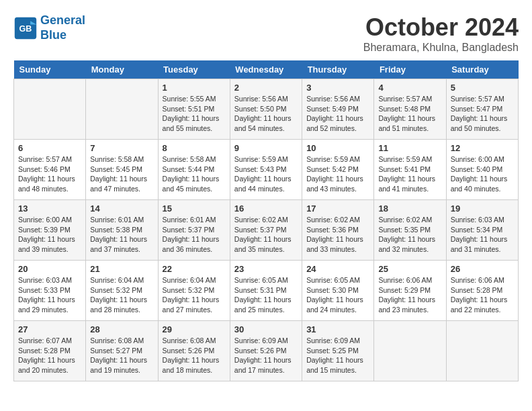 Image resolution: width=532 pixels, height=411 pixels. Describe the element at coordinates (266, 351) in the screenshot. I see `calendar-cell: 30Sunrise: 6:09 AMSunset: 5:26 PMDayligh…` at that location.